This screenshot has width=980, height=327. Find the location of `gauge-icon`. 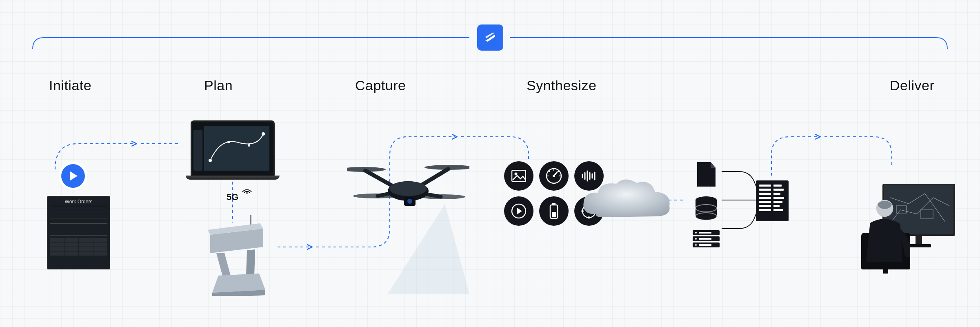

gauge-icon is located at coordinates (554, 176).